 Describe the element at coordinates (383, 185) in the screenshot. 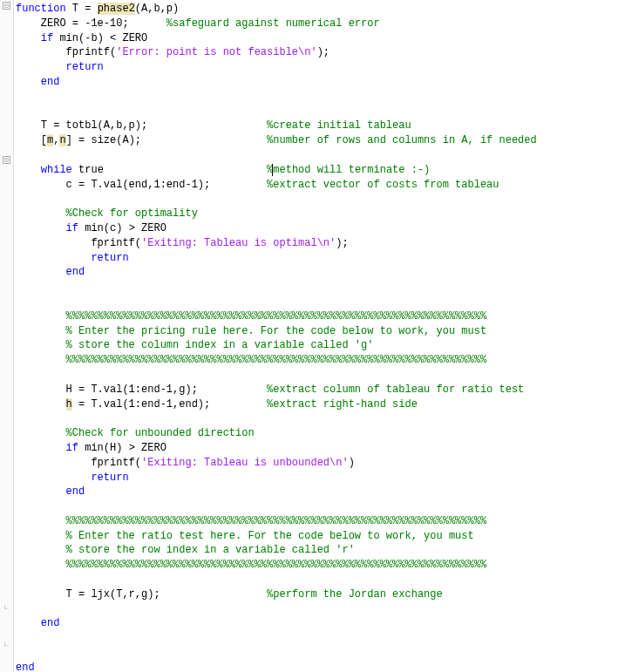

I see `comment-token: %extract vector of costs from tableau` at that location.